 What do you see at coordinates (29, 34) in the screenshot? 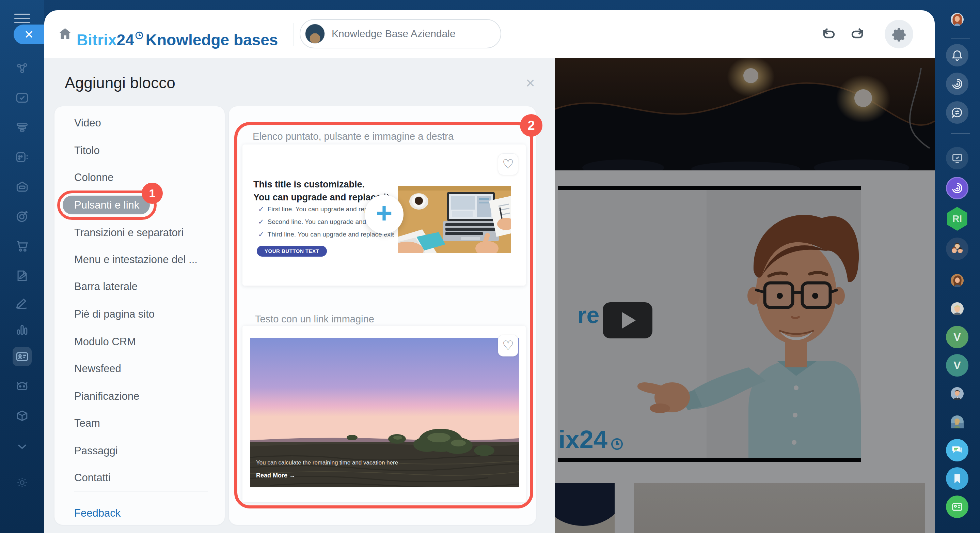
I see `close-sidebar-button: ✕` at bounding box center [29, 34].